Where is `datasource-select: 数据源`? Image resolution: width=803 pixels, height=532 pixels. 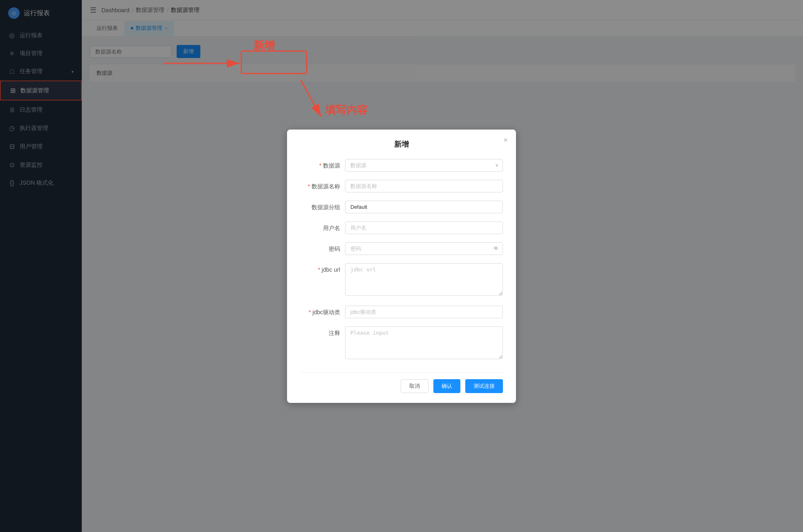 datasource-select: 数据源 is located at coordinates (424, 165).